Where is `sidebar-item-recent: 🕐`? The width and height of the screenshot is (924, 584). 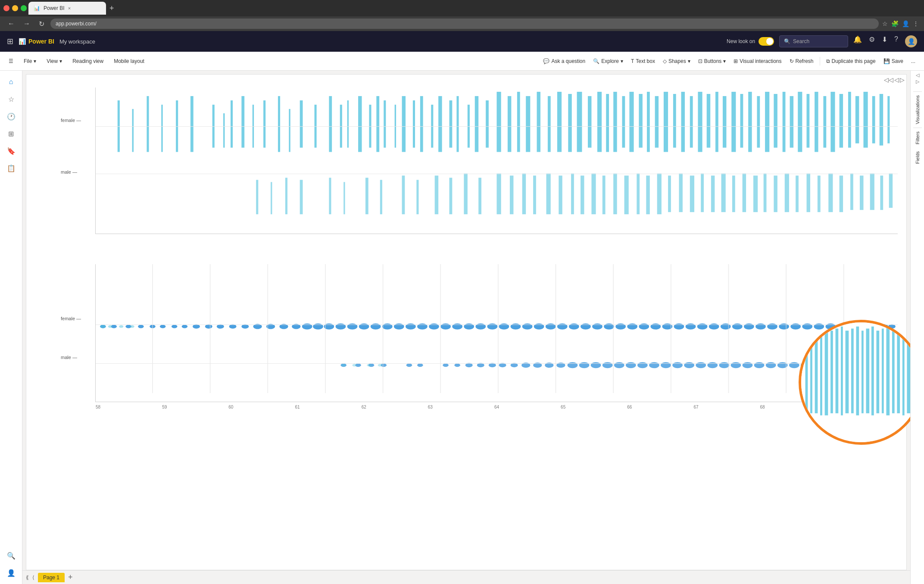
sidebar-item-recent: 🕐 is located at coordinates (11, 116).